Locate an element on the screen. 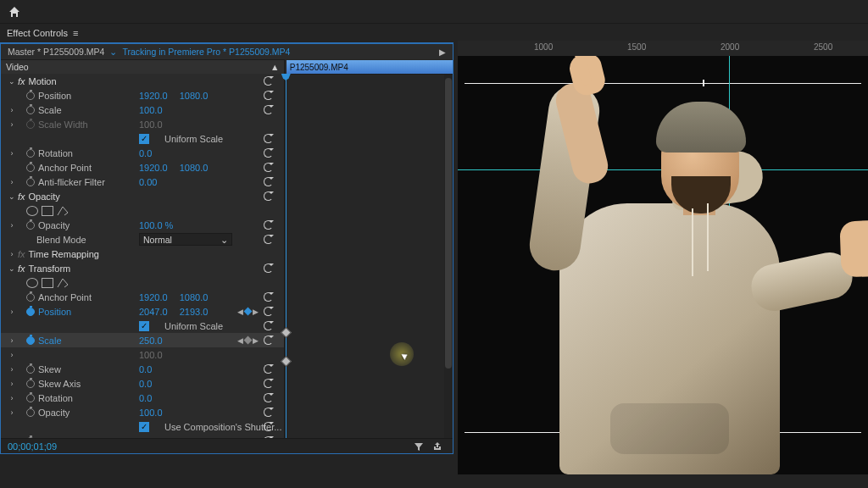 This screenshot has width=868, height=488. add-keyframe-icon is located at coordinates (248, 312).